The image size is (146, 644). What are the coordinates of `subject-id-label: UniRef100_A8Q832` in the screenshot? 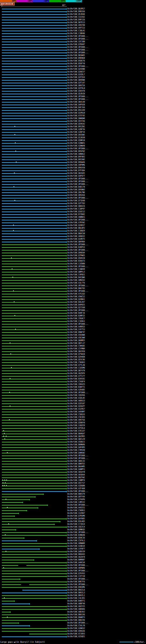 It's located at (76, 236).